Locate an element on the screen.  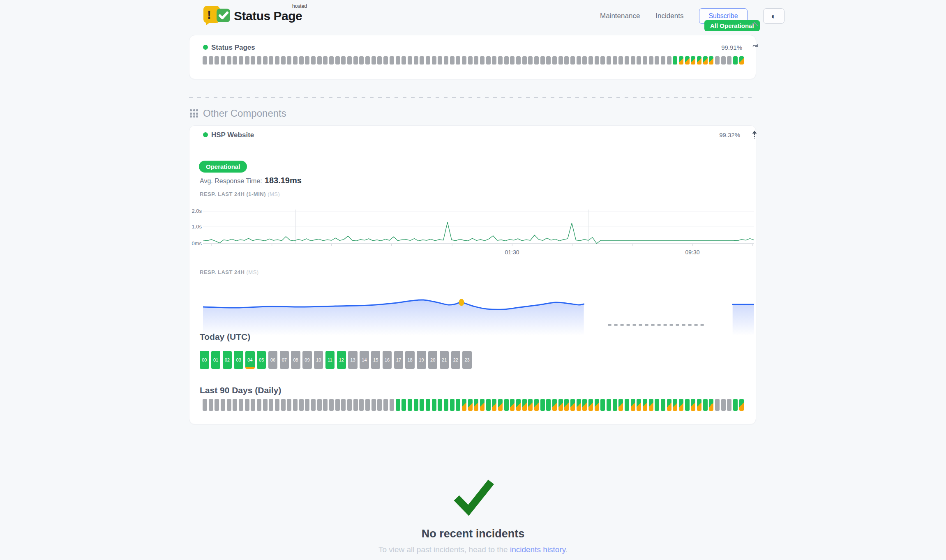
hour-block-21: 21 is located at coordinates (445, 360).